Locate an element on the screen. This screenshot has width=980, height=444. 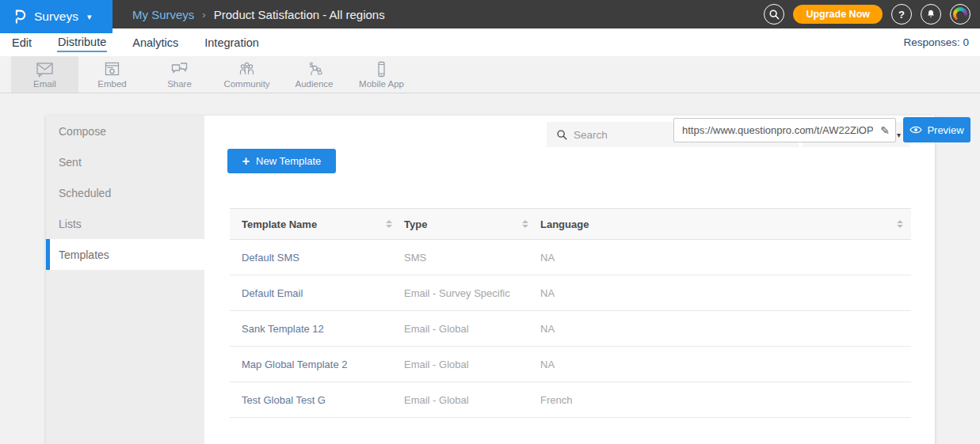
table-row: Default Email Email - Survey Specific NA is located at coordinates (570, 293).